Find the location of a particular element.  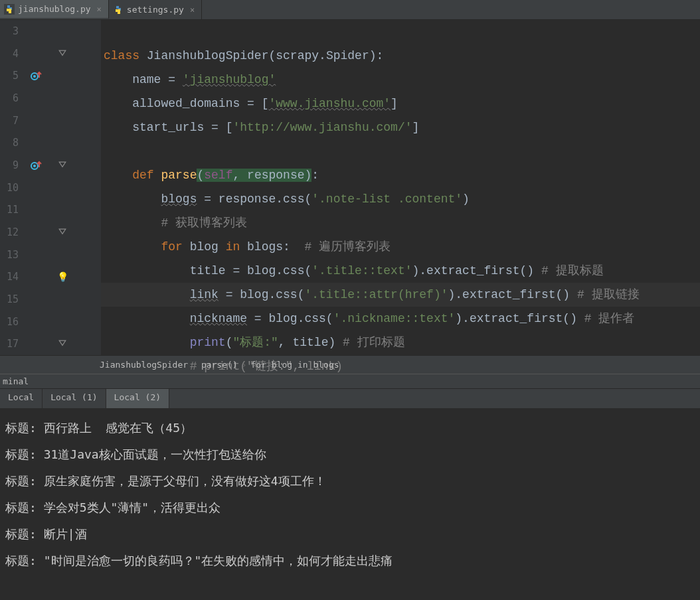

tab-settings: settings.py × is located at coordinates (155, 9).